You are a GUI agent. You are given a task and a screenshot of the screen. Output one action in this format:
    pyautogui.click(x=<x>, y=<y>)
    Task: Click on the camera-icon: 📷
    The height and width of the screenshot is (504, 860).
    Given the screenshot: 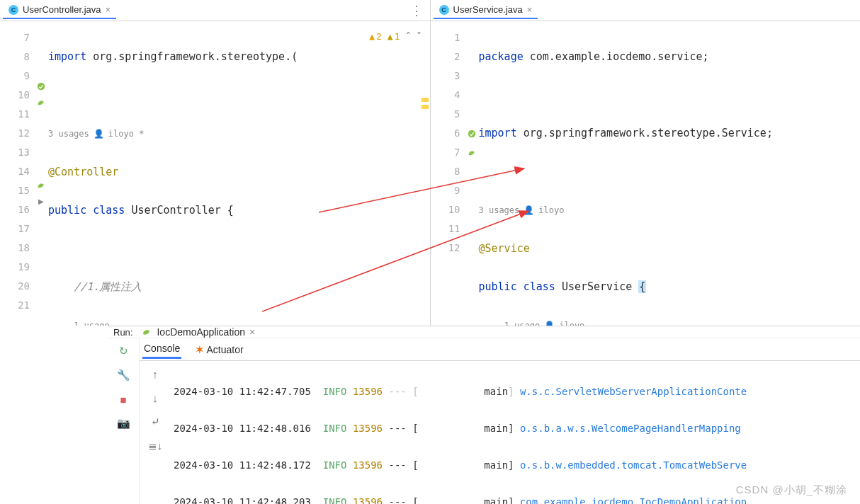 What is the action you would take?
    pyautogui.click(x=123, y=423)
    